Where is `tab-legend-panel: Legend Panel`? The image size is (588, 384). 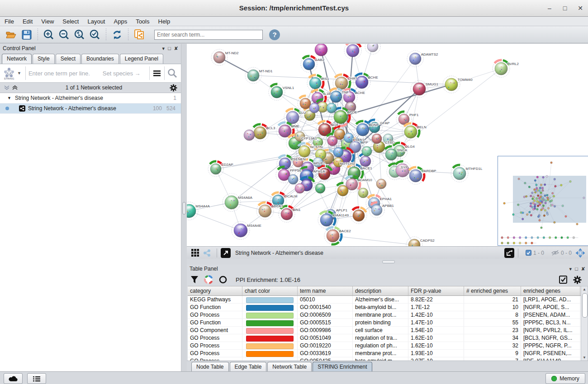
tab-legend-panel: Legend Panel is located at coordinates (142, 59).